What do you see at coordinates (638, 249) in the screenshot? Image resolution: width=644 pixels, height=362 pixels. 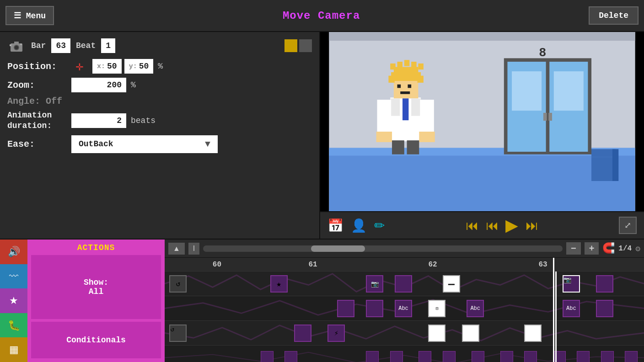 I see `settings-icon: ⚙` at bounding box center [638, 249].